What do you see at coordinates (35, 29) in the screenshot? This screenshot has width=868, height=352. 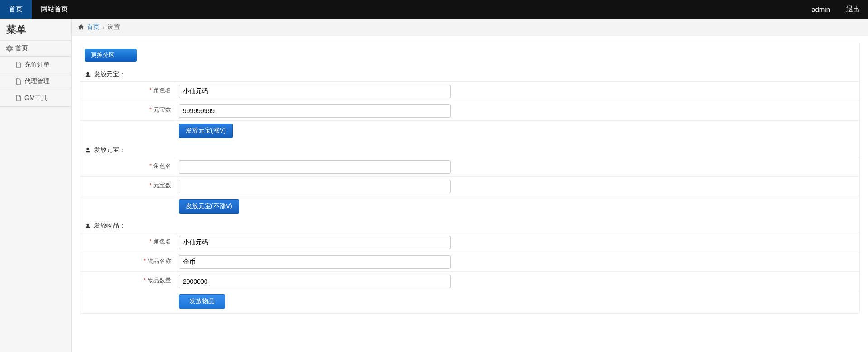 I see `sidebar-title: 菜单` at bounding box center [35, 29].